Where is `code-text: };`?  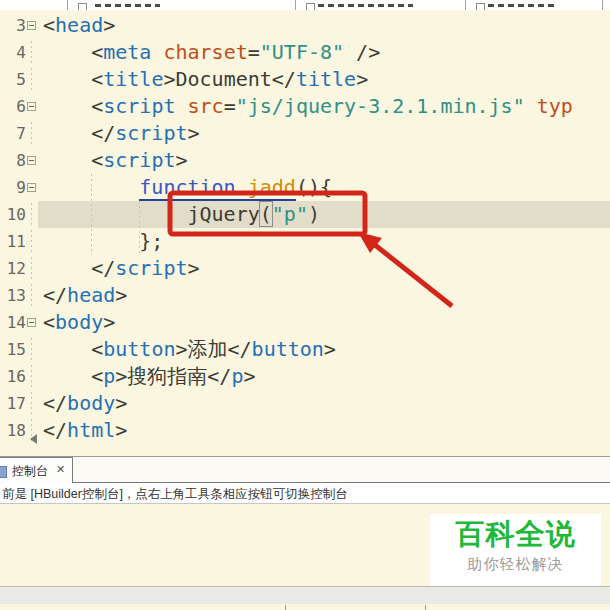 code-text: }; is located at coordinates (324, 242).